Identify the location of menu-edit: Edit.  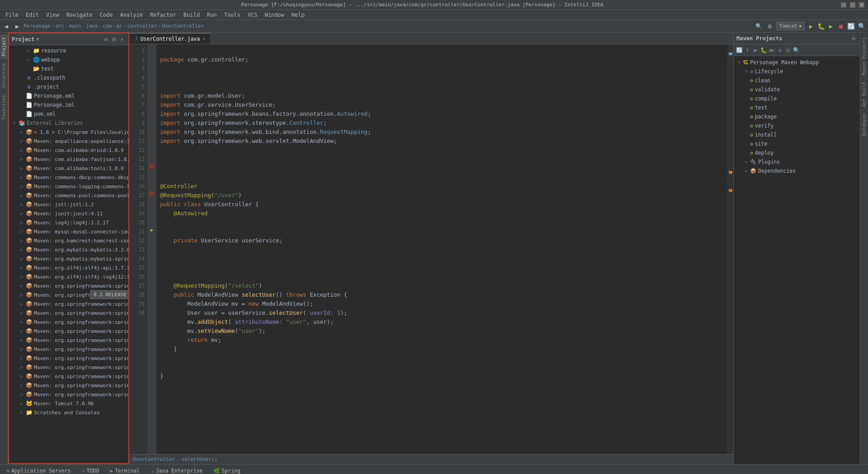
(33, 15).